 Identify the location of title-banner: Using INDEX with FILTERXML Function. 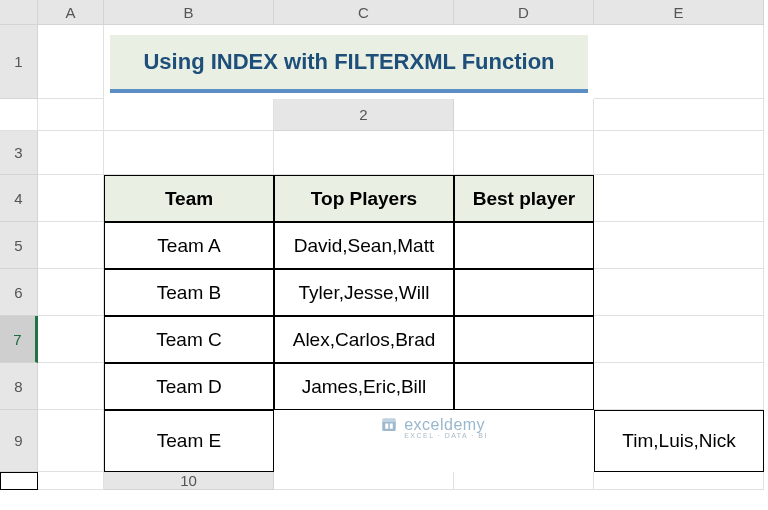
(349, 64).